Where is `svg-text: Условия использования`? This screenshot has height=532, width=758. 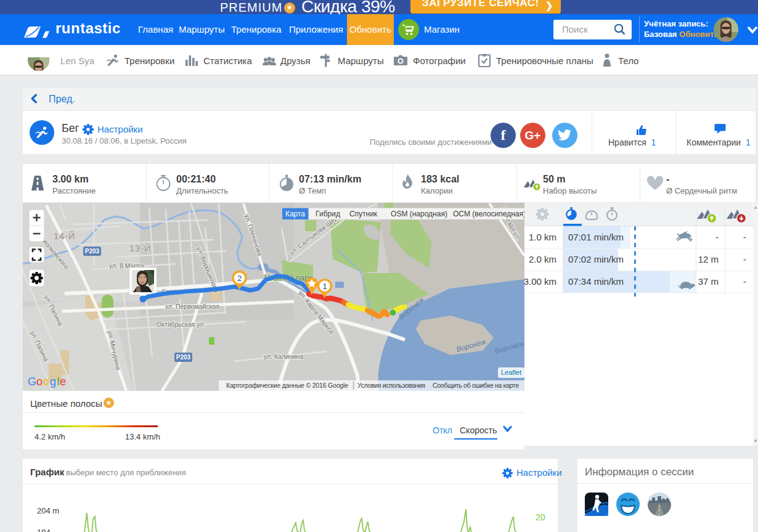
svg-text: Условия использования is located at coordinates (391, 385).